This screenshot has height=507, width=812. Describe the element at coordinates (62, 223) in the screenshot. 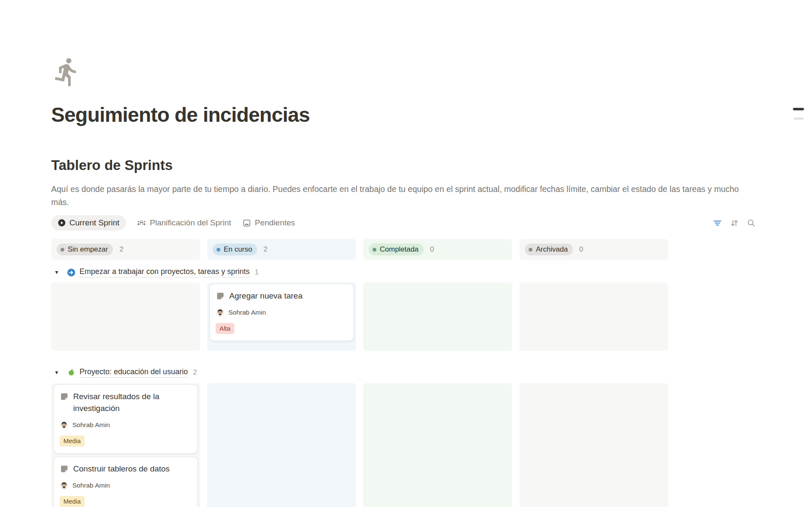

I see `play-circle-icon` at that location.